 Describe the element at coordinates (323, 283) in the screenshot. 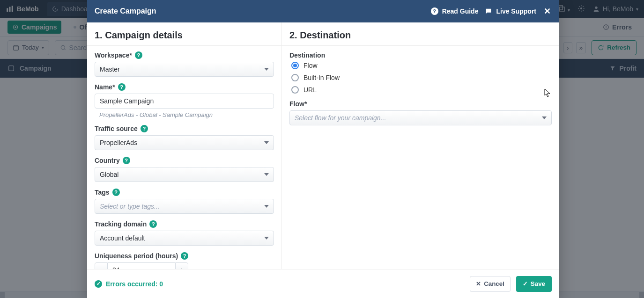

I see `modal-footer: ✓ Errors occurred: 0 ✕ Cancel ✓ Save` at that location.